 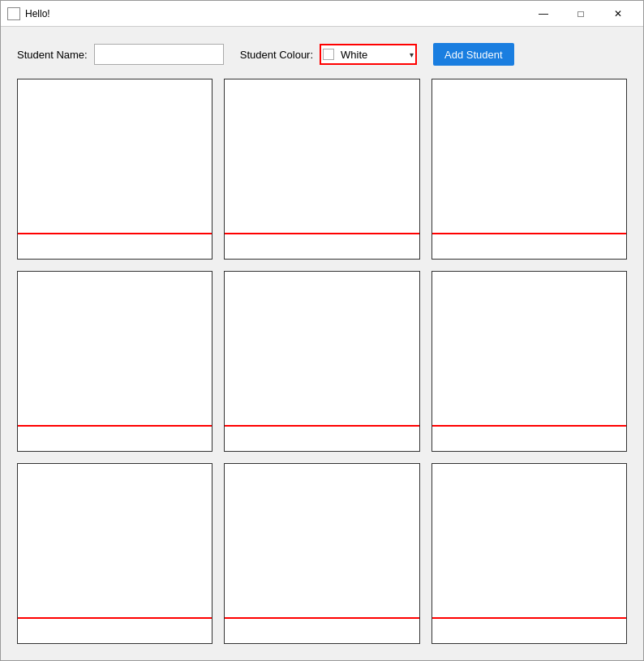 I want to click on colour-select-wrapper: White Red Blue Green Yellow Black ▾, so click(x=368, y=54).